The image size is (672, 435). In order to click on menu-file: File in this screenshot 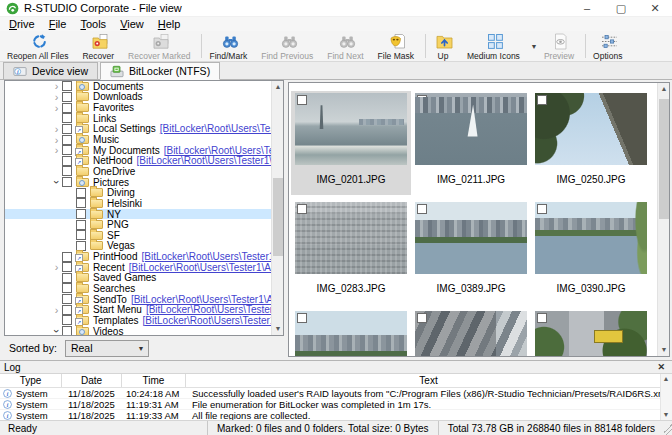, I will do `click(58, 24)`.